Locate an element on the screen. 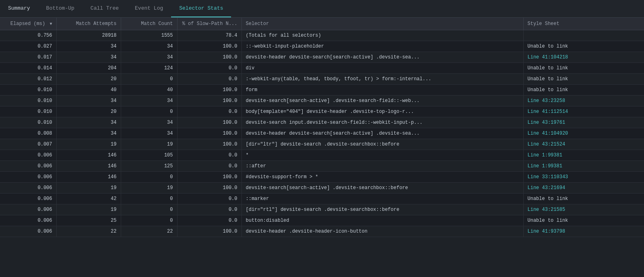 The width and height of the screenshot is (644, 277). row-6-cell-1: 34 is located at coordinates (89, 101).